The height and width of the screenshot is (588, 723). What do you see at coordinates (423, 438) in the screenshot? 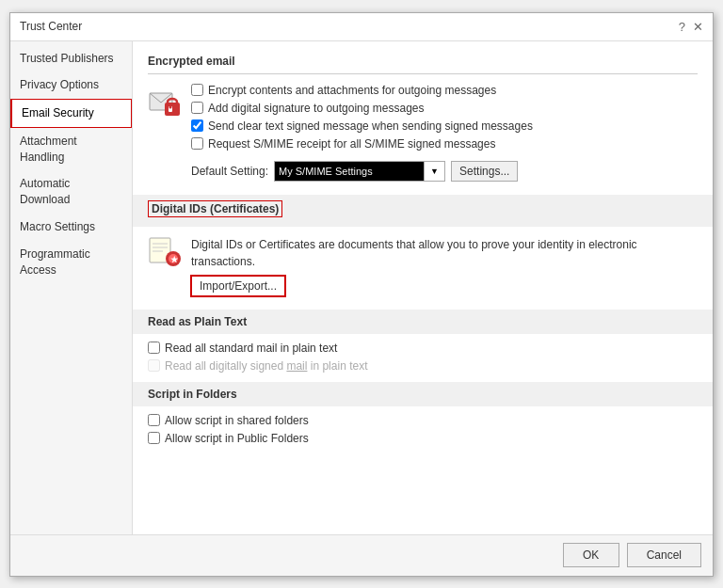
I see `allow-script-public-checkbox-row: Allow script in Public Folders` at bounding box center [423, 438].